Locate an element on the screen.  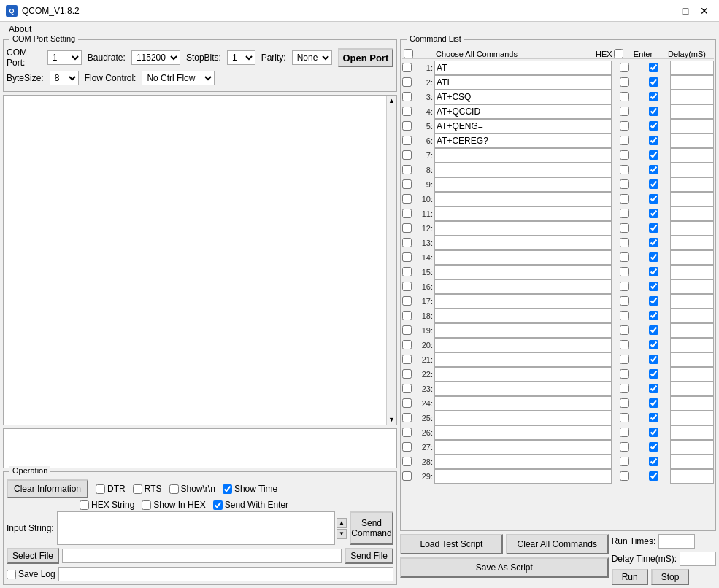
hex-string-checkbox-label: HEX String is located at coordinates (107, 505).